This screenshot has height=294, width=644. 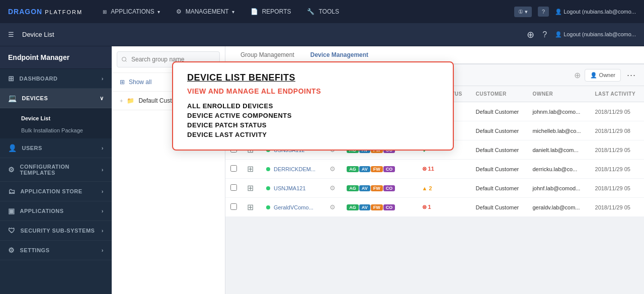 I want to click on logout-button: 👤 Logout (nubians.lab@como..., so click(x=596, y=12).